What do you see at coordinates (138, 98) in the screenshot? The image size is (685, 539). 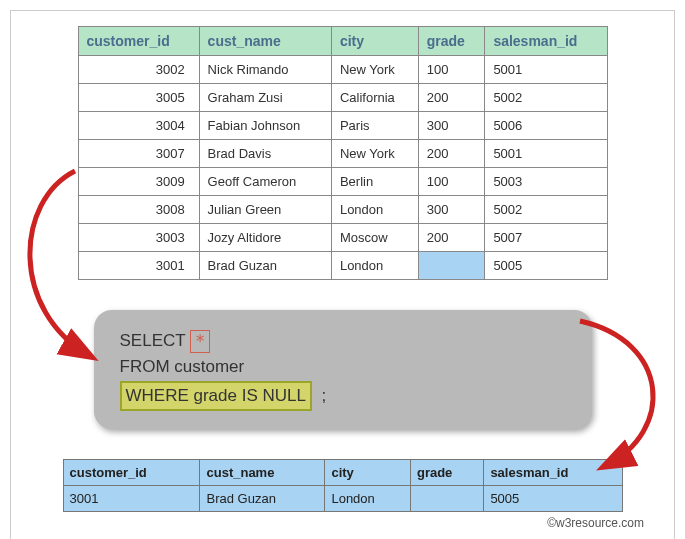 I see `table-cell: 3005` at bounding box center [138, 98].